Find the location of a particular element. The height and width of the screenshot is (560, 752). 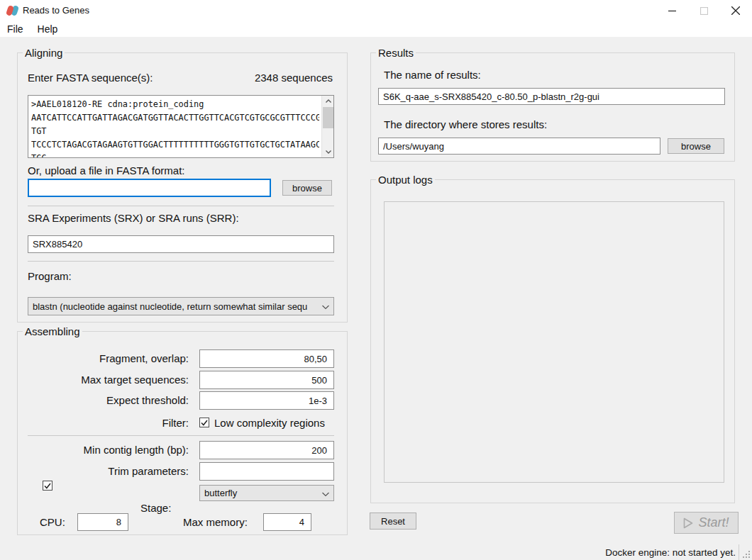

sra-label: SRA Experiments (SRX) or SRA runs (SRR): is located at coordinates (133, 218).